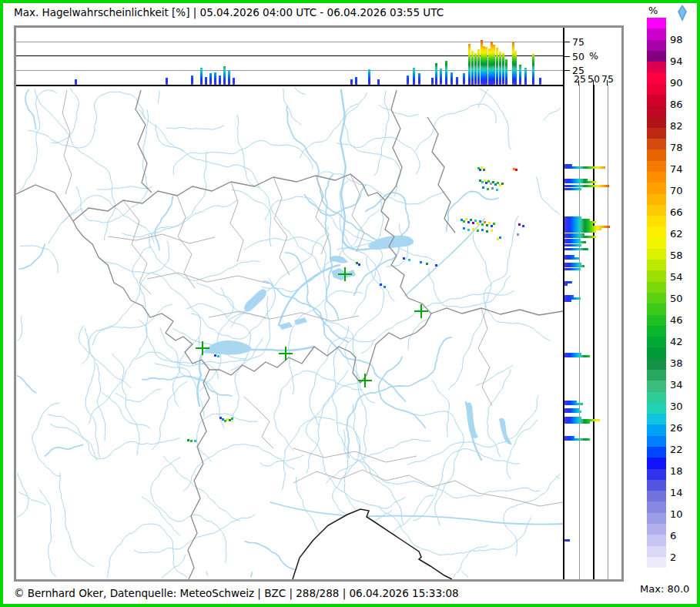 The image size is (700, 607). I want to click on scale-label: 14, so click(682, 493).